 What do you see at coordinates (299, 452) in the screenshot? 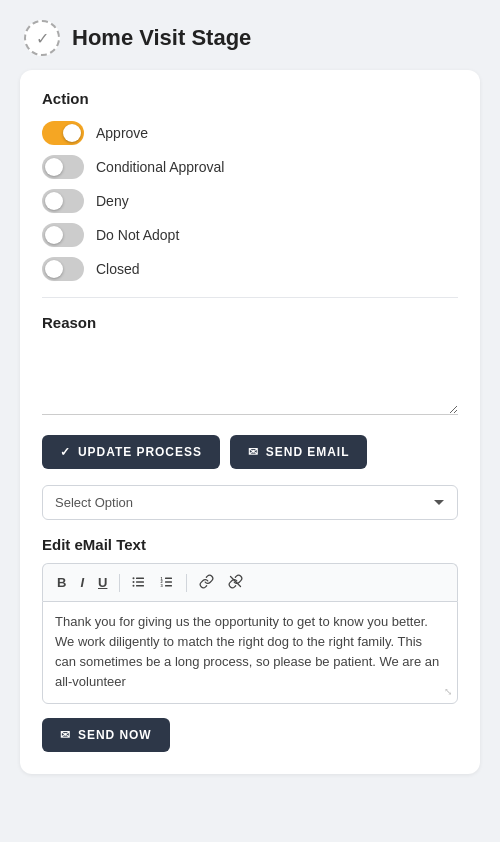
I see `send-email-button: ✉ SEND EMAIL` at bounding box center [299, 452].